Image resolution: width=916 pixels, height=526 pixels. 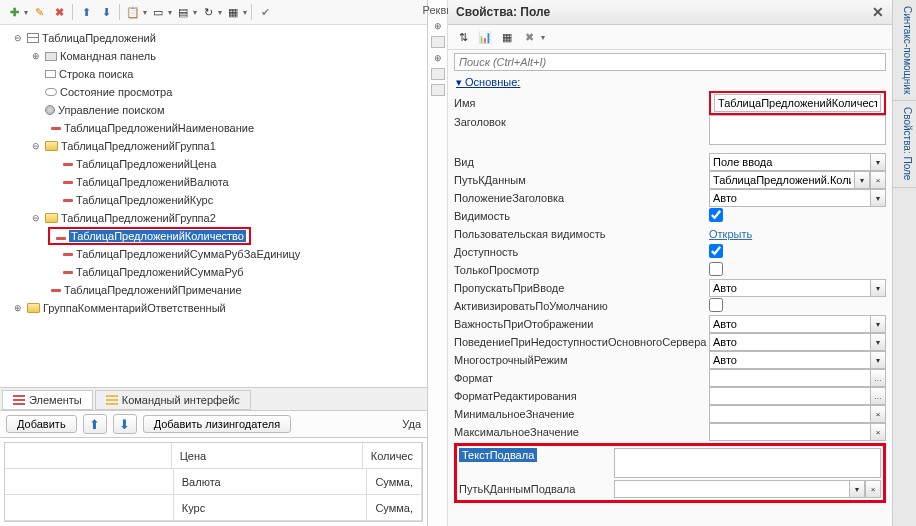 What do you see at coordinates (904, 50) in the screenshot?
I see `tab-syntax-helper: Синтакс-помощник` at bounding box center [904, 50].